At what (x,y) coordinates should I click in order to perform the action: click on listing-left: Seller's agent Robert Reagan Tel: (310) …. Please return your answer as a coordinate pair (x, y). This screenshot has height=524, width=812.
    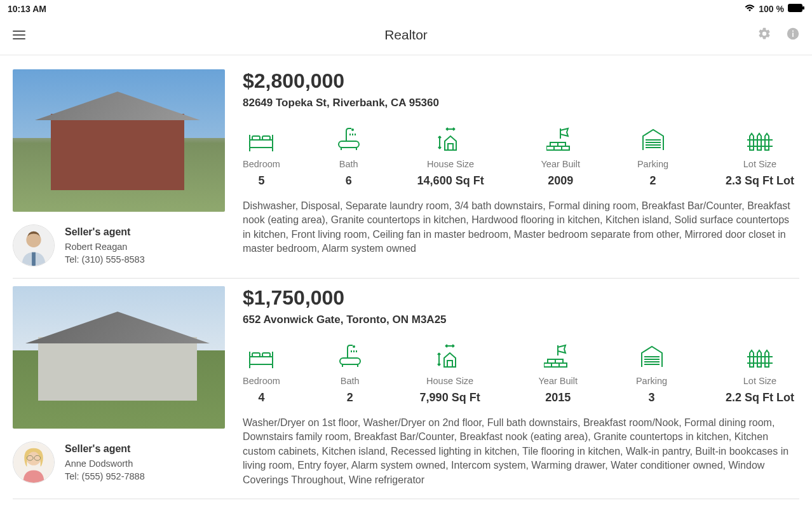
    Looking at the image, I should click on (119, 168).